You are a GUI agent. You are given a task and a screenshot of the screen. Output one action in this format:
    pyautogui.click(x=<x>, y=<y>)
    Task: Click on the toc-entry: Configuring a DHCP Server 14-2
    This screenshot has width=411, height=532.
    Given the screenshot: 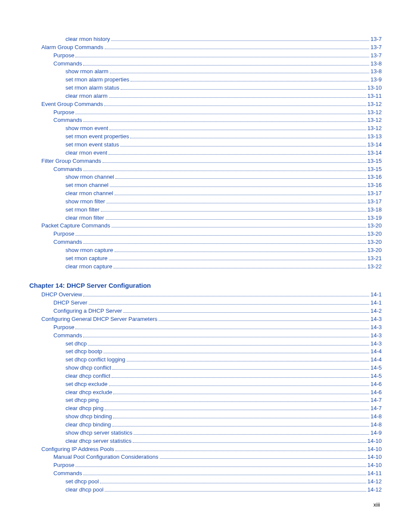 What is the action you would take?
    pyautogui.click(x=206, y=311)
    